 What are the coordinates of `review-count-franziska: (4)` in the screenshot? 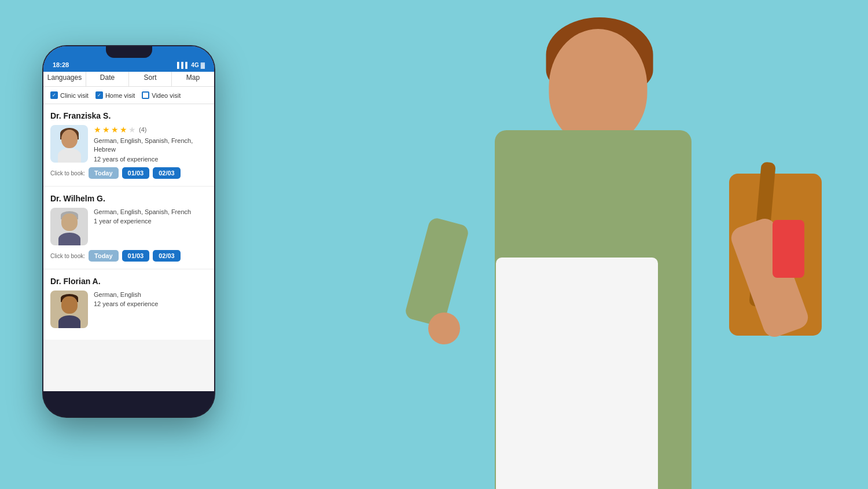 It's located at (142, 130).